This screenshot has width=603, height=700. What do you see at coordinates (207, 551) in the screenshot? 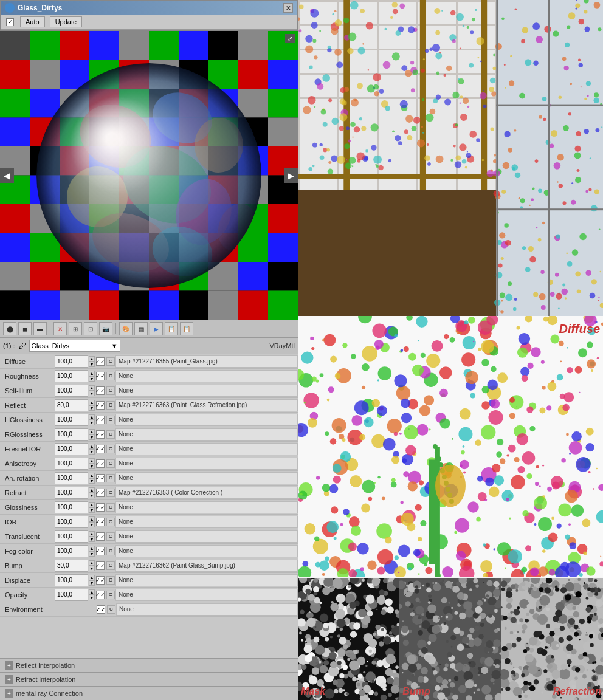
I see `prop-map-label-13: None` at bounding box center [207, 551].